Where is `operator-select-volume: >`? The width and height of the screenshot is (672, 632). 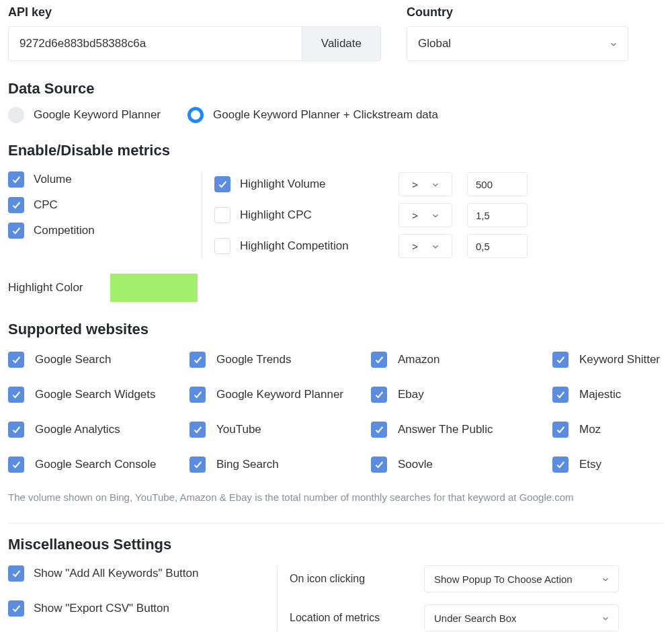
operator-select-volume: > is located at coordinates (425, 184).